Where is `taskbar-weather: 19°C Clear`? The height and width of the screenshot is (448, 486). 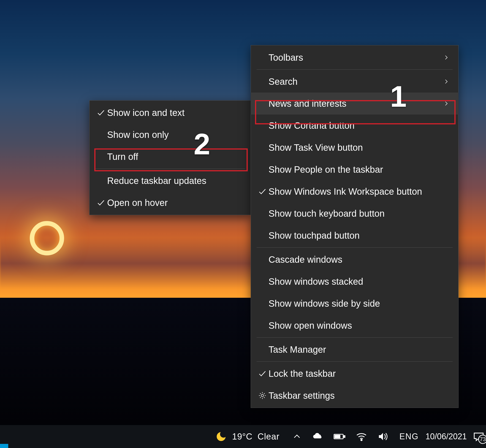 taskbar-weather: 19°C Clear is located at coordinates (247, 437).